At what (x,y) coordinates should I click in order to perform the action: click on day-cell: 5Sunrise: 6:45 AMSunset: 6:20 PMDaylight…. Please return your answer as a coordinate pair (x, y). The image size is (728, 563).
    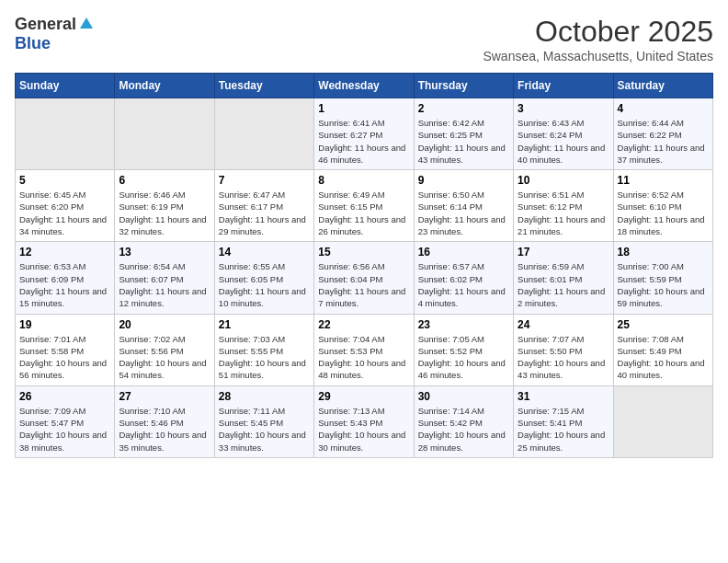
    Looking at the image, I should click on (65, 206).